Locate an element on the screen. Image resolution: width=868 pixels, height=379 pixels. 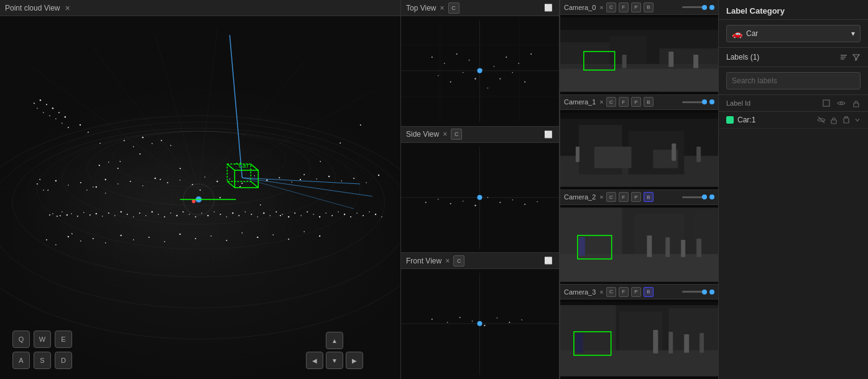
point-cloud-close-btn: × is located at coordinates (68, 8).